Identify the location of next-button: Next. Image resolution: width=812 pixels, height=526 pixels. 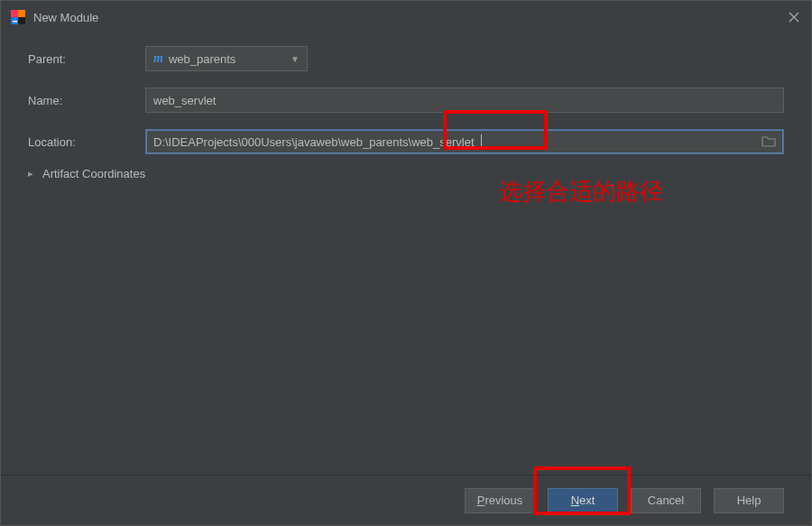
(583, 501).